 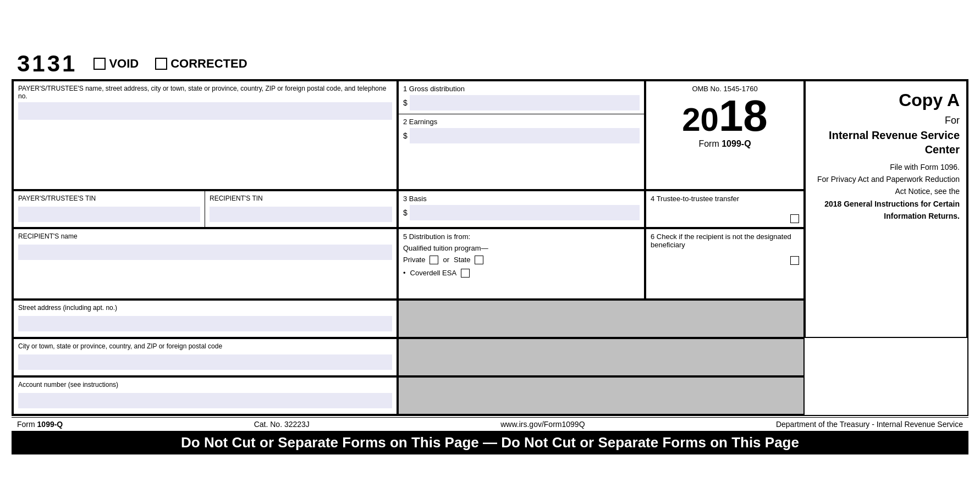 I want to click on copy-a-irs: Internal Revenue Service Center, so click(x=886, y=142).